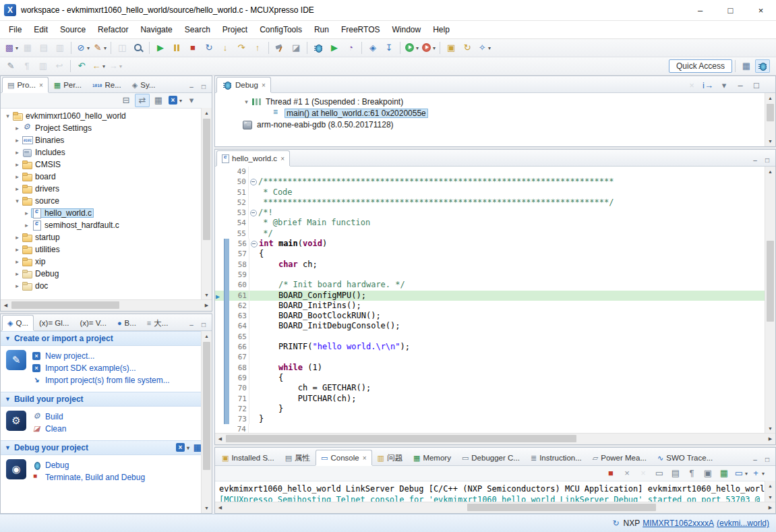  I want to click on show-stack-details-button: i→, so click(708, 86).